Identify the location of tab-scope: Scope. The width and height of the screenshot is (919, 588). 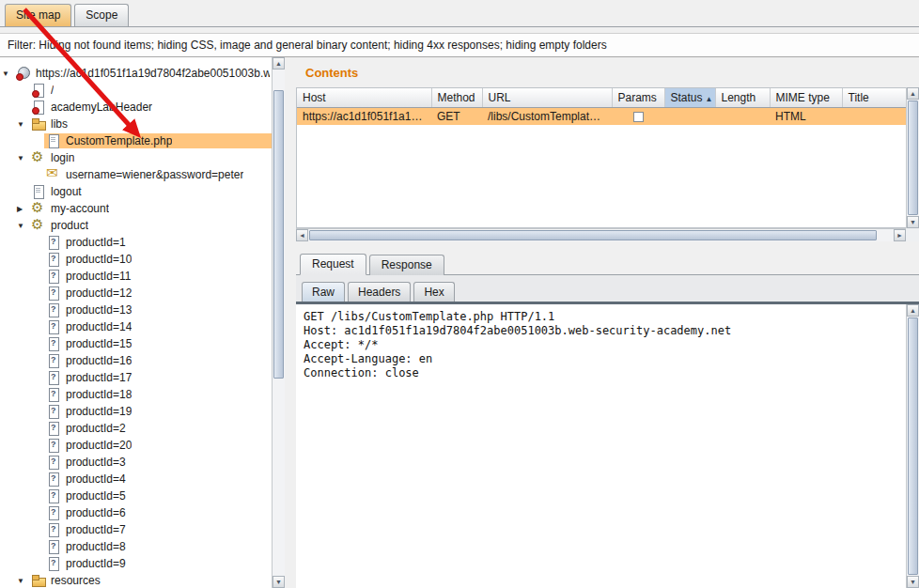
(101, 15).